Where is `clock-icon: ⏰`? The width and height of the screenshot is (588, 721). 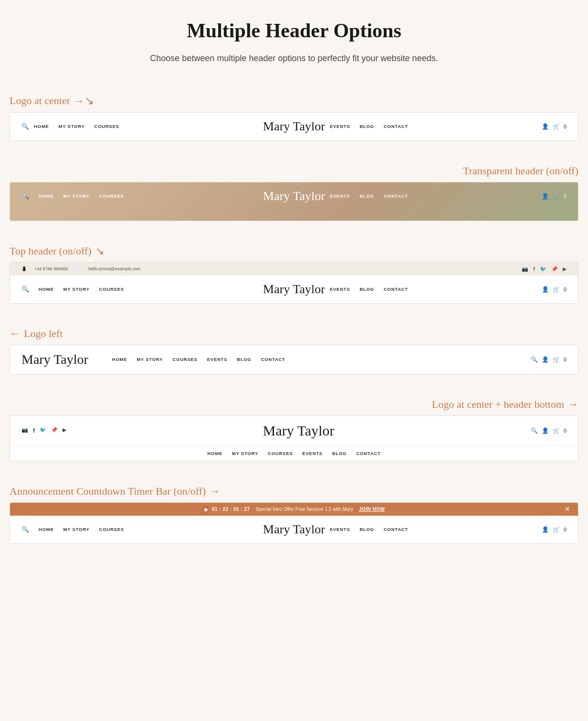 clock-icon: ⏰ is located at coordinates (206, 509).